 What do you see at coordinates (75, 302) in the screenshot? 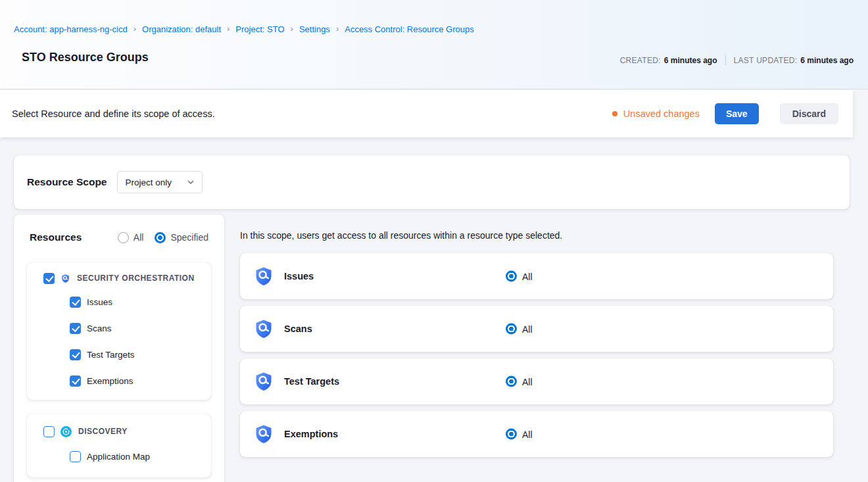
I see `checkbox-issues` at bounding box center [75, 302].